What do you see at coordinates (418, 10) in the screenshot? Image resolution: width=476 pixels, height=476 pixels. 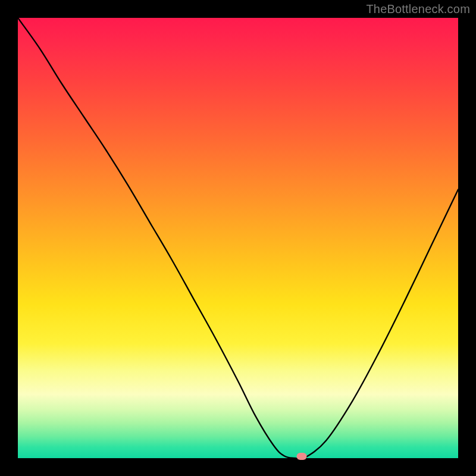 I see `watermark-text: TheBottleneck.com` at bounding box center [418, 10].